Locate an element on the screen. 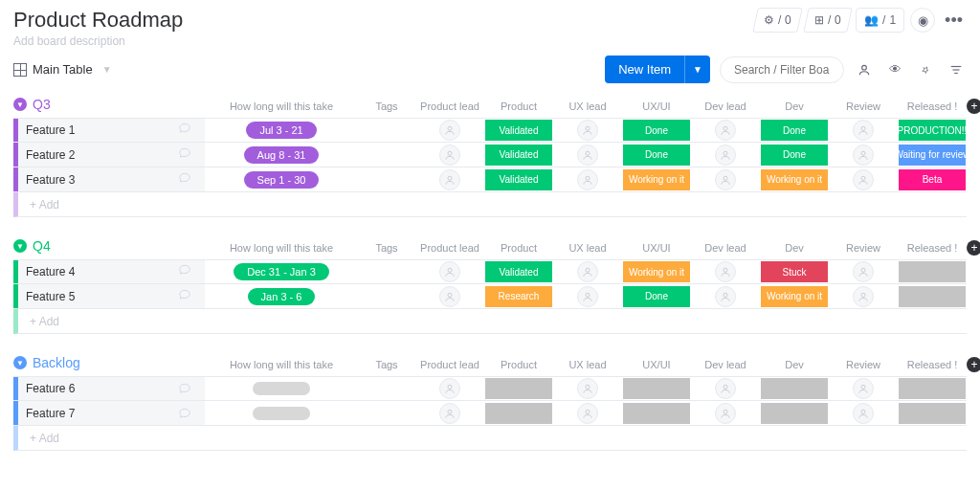  group-name: Q4 is located at coordinates (42, 246).